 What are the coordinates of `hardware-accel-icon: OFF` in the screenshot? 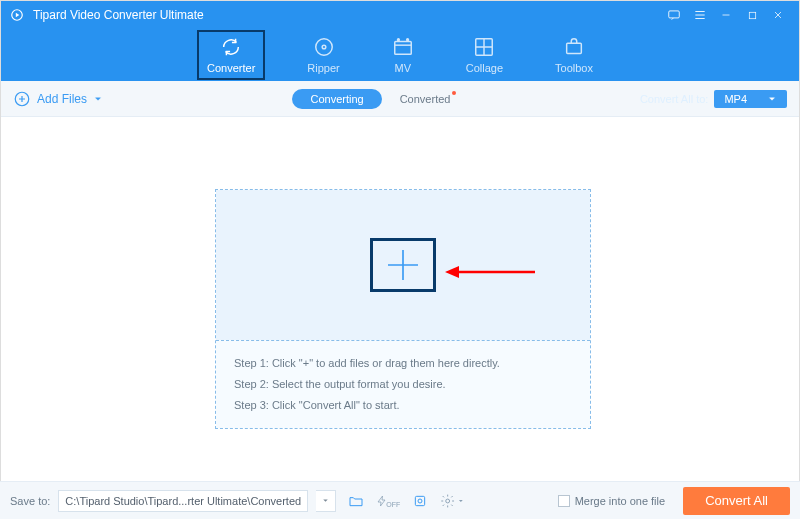 It's located at (388, 501).